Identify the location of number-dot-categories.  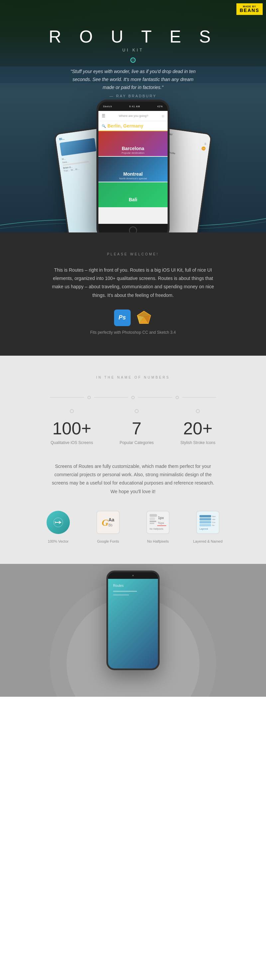
(136, 411).